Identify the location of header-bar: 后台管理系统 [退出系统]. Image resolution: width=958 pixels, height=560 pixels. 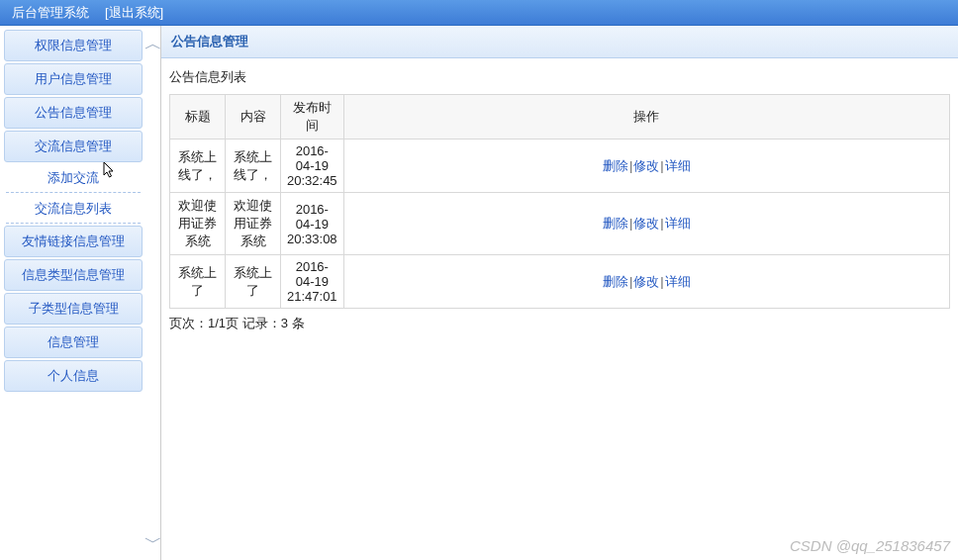
(479, 13).